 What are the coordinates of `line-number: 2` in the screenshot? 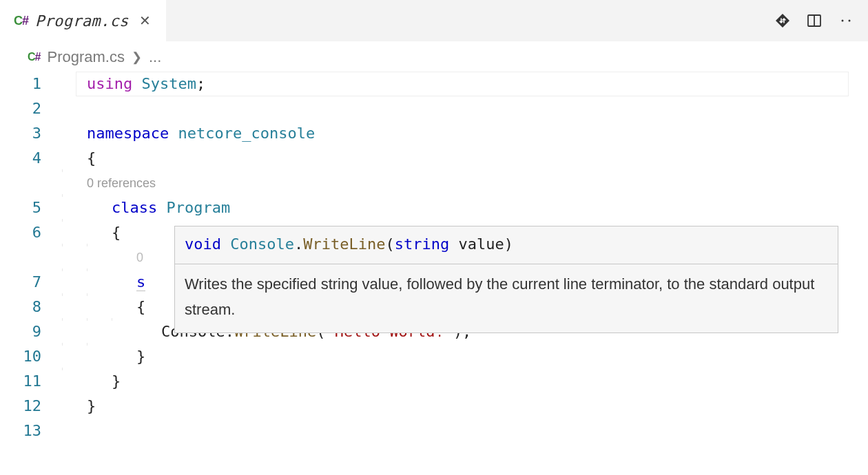 It's located at (31, 109).